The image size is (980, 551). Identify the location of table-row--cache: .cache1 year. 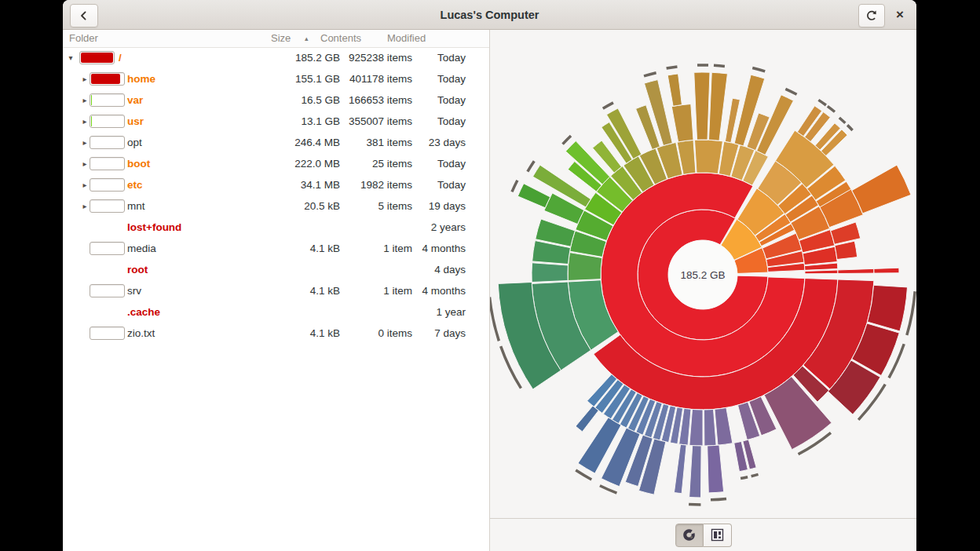
(276, 312).